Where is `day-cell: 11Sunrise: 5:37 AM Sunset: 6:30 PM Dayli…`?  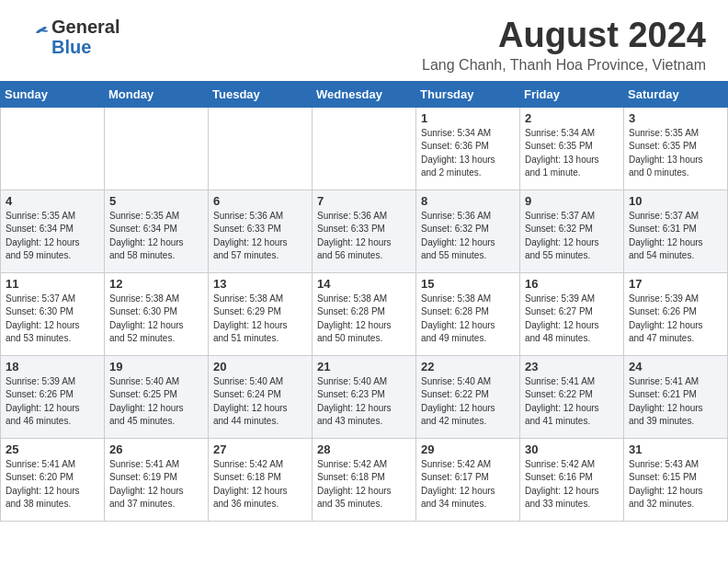 day-cell: 11Sunrise: 5:37 AM Sunset: 6:30 PM Dayli… is located at coordinates (53, 314).